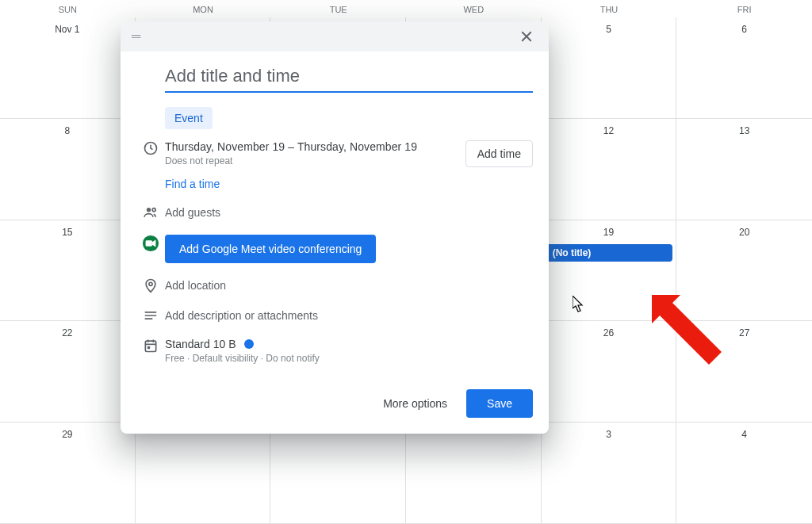  Describe the element at coordinates (608, 29) in the screenshot. I see `date-label: 5` at that location.